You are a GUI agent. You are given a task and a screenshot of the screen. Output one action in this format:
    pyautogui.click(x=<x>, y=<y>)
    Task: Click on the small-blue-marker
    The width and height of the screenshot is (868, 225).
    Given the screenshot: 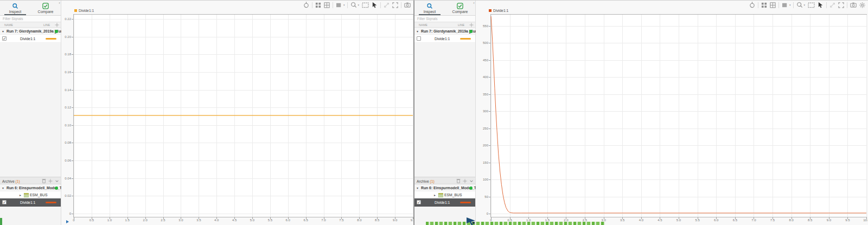 What is the action you would take?
    pyautogui.click(x=67, y=222)
    